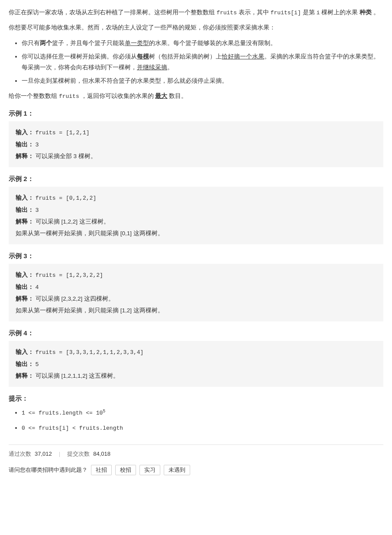 This screenshot has width=392, height=535. What do you see at coordinates (101, 470) in the screenshot?
I see `tag-btn-shezha: 社招` at bounding box center [101, 470].